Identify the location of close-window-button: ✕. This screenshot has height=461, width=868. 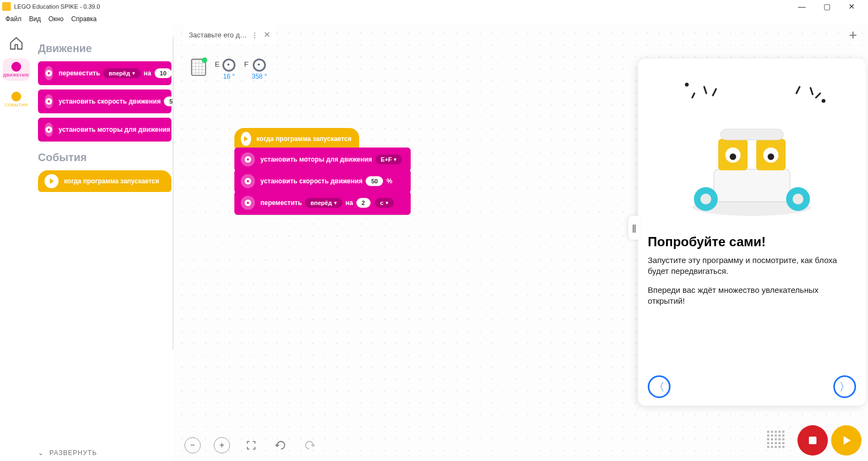
(852, 7).